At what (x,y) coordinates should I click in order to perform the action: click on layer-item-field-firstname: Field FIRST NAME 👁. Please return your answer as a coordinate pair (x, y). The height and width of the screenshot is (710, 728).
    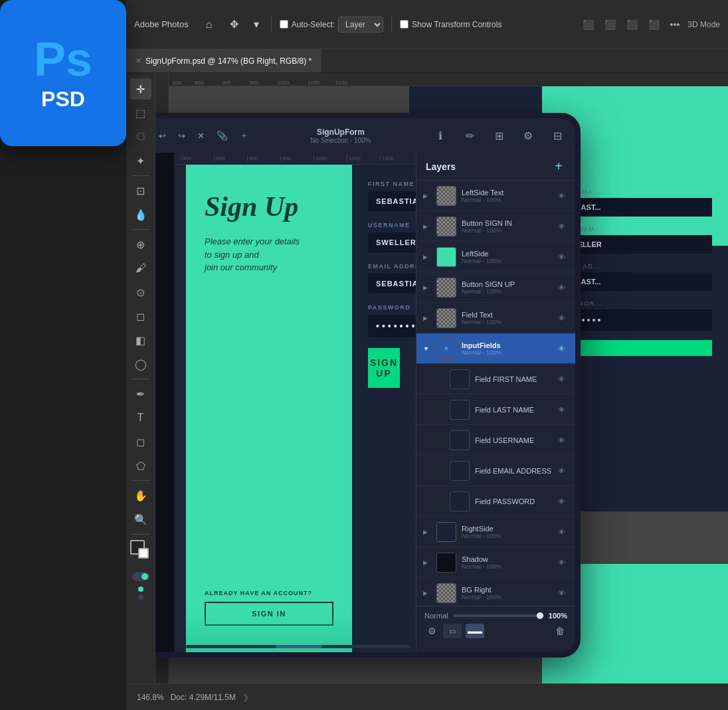
    Looking at the image, I should click on (496, 379).